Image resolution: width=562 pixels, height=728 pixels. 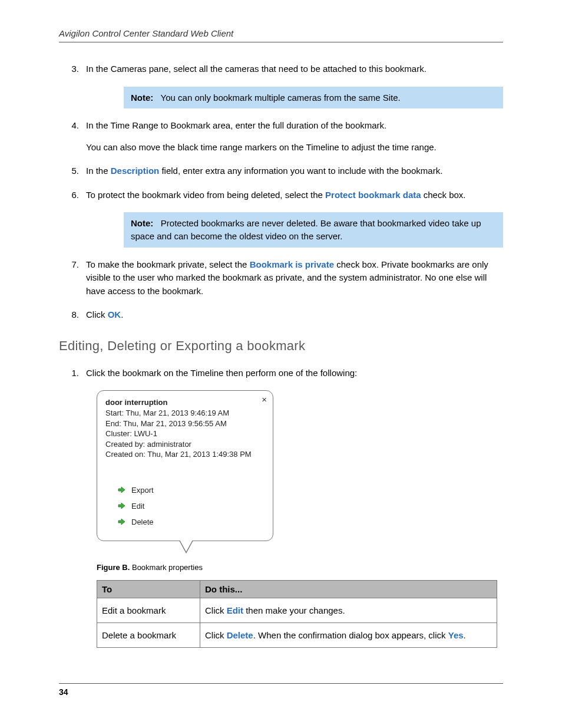 I want to click on table-row: Delete a bookmark Click Delete. When the…, so click(x=297, y=635).